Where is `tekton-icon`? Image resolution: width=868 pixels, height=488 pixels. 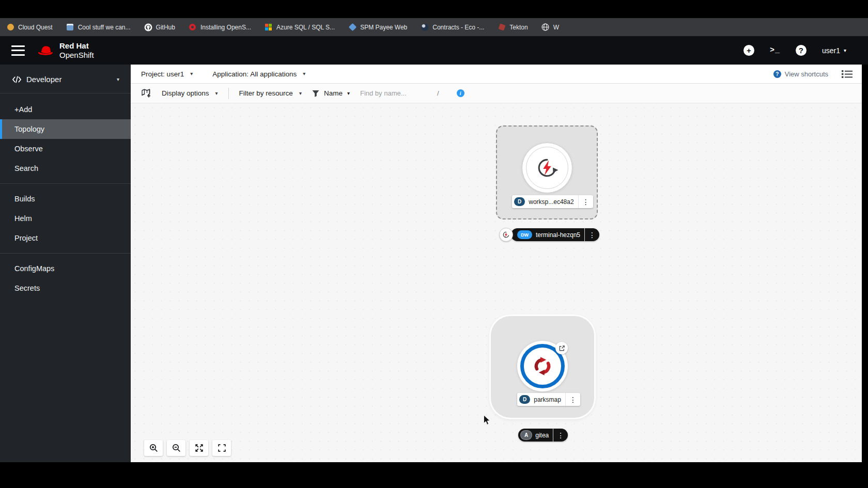
tekton-icon is located at coordinates (502, 27).